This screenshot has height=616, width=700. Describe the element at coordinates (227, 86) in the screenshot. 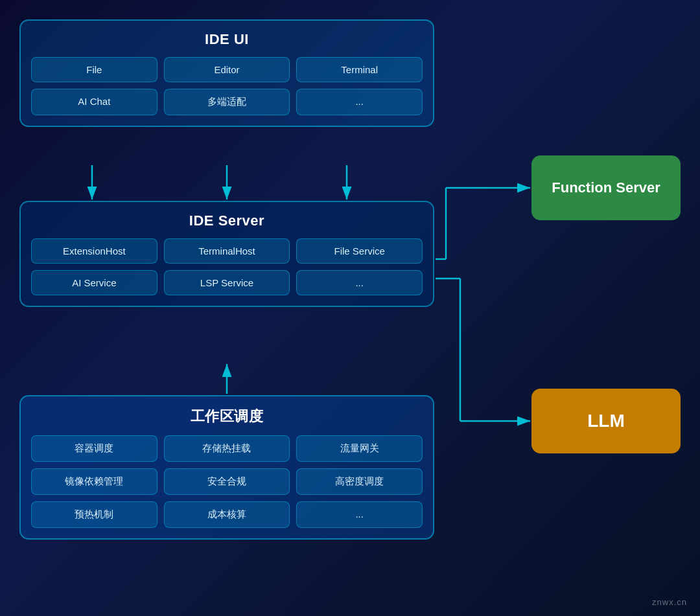

I see `ide-ui-grid: File Editor Terminal AI Chat 多端适配 ...` at that location.